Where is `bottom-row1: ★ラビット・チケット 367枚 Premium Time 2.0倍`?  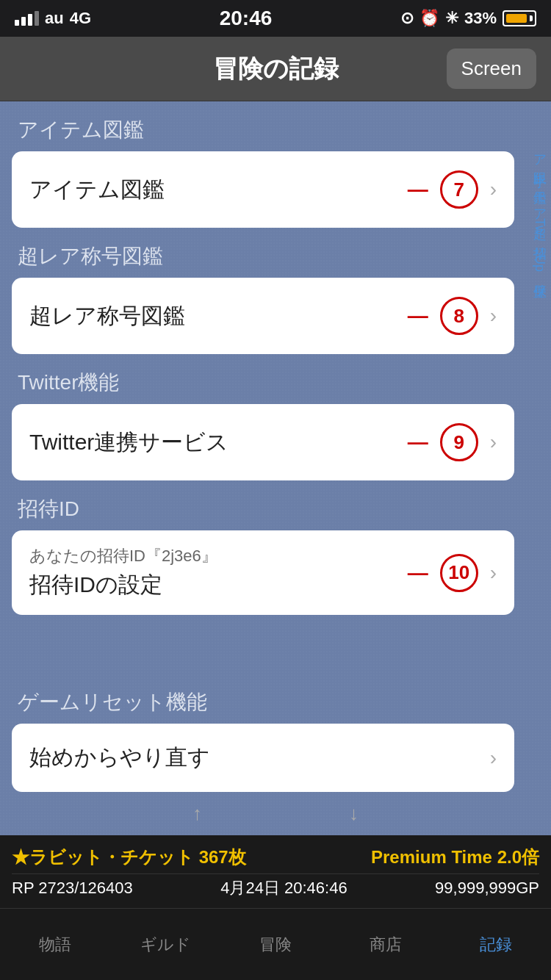
bottom-row1: ★ラビット・チケット 367枚 Premium Time 2.0倍 is located at coordinates (276, 857).